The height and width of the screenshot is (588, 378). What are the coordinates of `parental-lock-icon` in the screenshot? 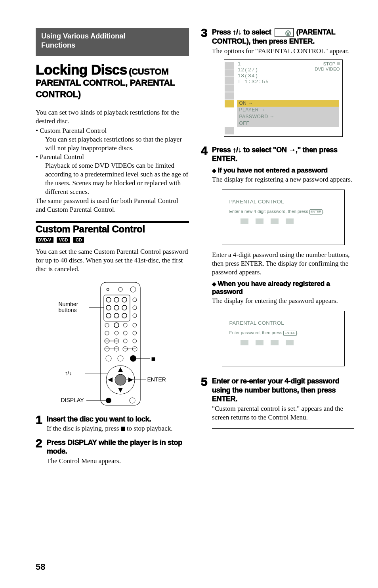 It's located at (284, 33).